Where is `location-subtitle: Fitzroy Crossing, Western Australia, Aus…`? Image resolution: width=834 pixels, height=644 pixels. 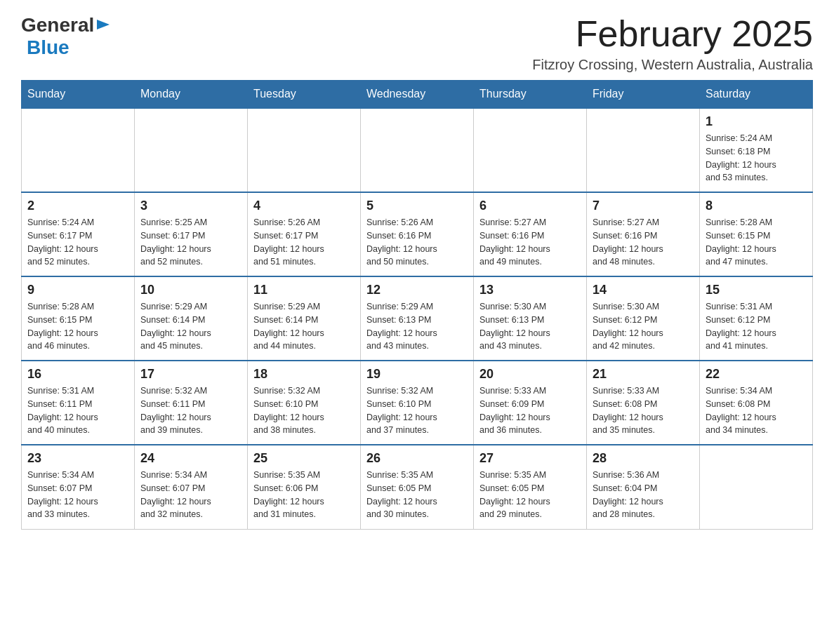
location-subtitle: Fitzroy Crossing, Western Australia, Aus… is located at coordinates (673, 65).